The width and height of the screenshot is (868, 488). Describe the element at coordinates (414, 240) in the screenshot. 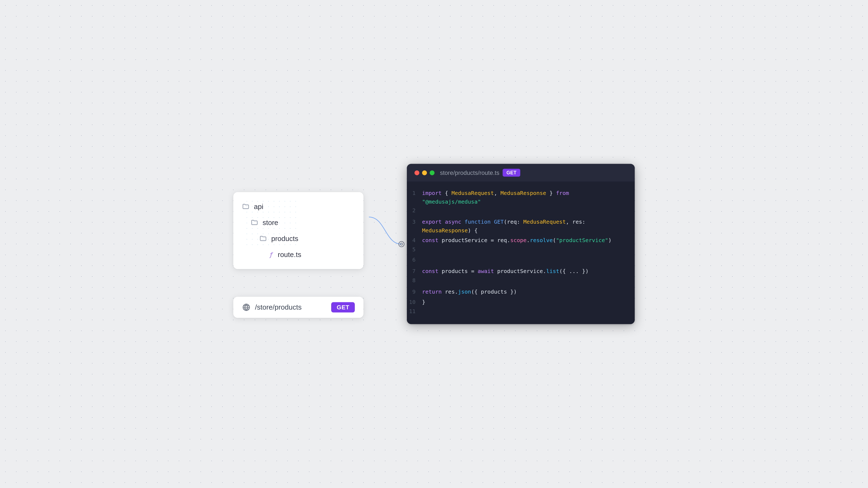

I see `line-number: 4` at that location.